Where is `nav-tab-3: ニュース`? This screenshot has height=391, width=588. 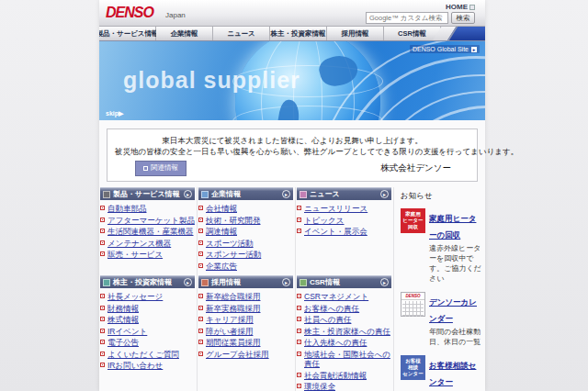
nav-tab-3: ニュース is located at coordinates (242, 33).